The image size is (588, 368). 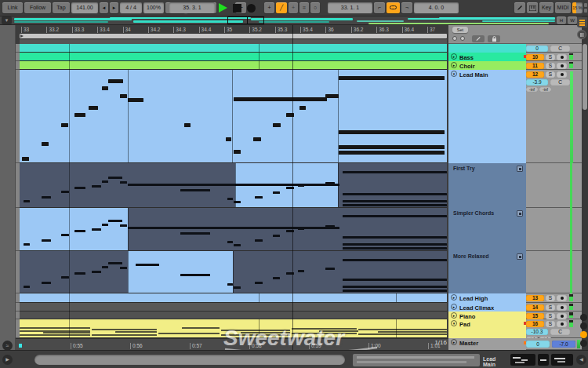 What do you see at coordinates (537, 49) in the screenshot?
I see `track-volume-field: 0` at bounding box center [537, 49].